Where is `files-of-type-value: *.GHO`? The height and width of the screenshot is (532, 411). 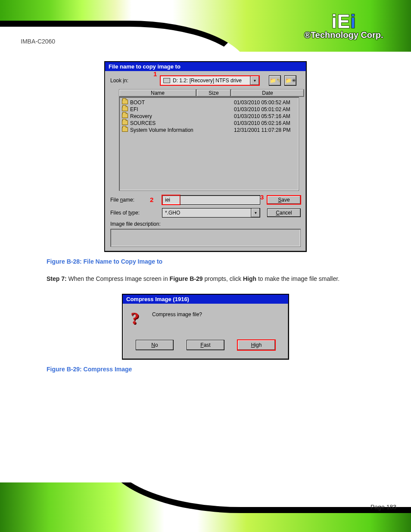 files-of-type-value: *.GHO is located at coordinates (172, 213).